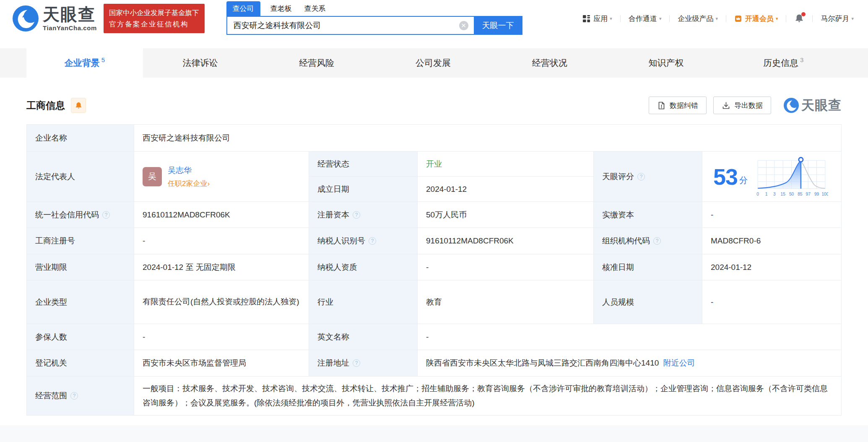 This screenshot has height=442, width=868. Describe the element at coordinates (189, 170) in the screenshot. I see `legal-rep-name-link: 吴志华` at that location.